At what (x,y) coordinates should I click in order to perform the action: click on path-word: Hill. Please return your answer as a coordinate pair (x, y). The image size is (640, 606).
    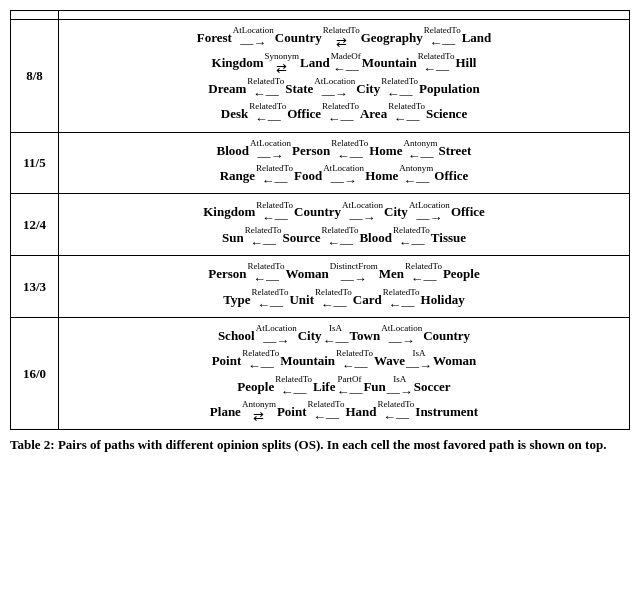
    Looking at the image, I should click on (466, 62).